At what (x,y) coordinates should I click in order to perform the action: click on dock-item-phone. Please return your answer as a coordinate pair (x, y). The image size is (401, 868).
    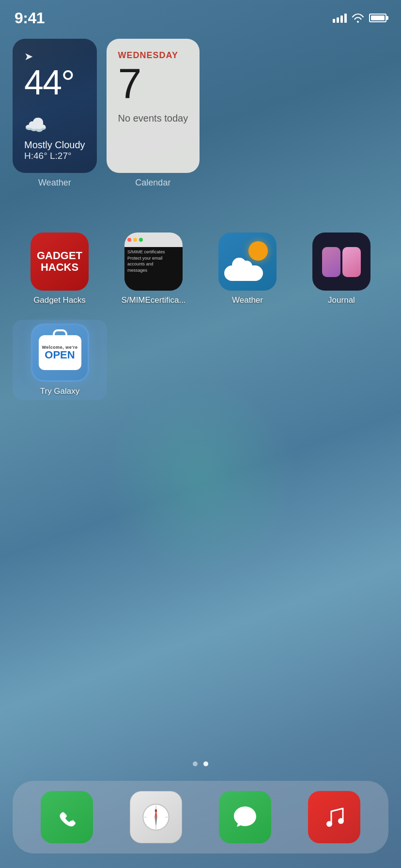
    Looking at the image, I should click on (67, 817).